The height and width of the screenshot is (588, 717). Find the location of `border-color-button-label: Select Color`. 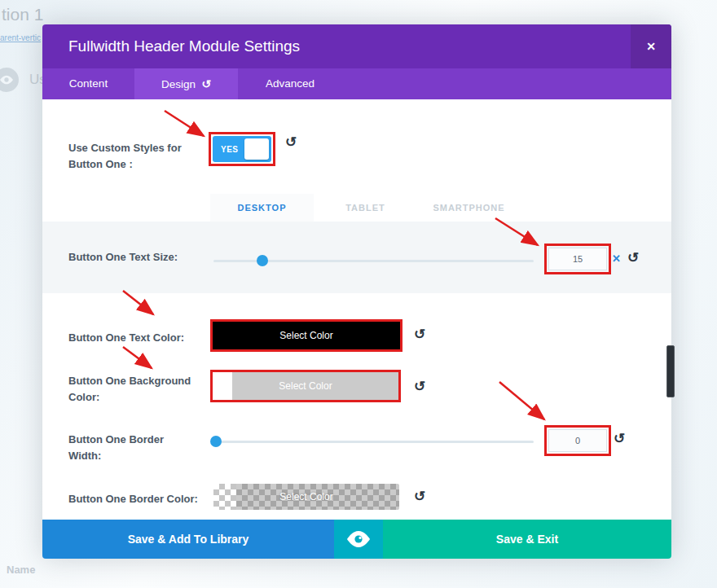

border-color-button-label: Select Color is located at coordinates (306, 497).